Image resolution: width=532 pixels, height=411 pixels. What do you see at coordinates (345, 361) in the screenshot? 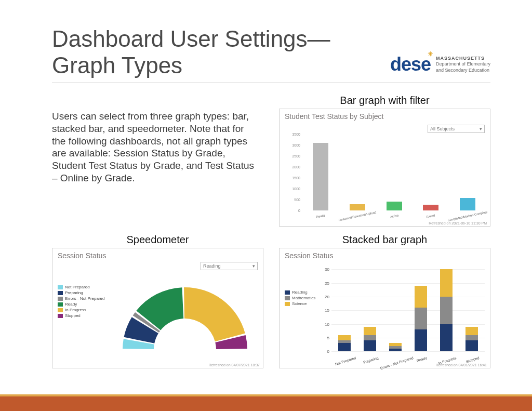
I see `x-tick: Not Prepared` at bounding box center [345, 361].